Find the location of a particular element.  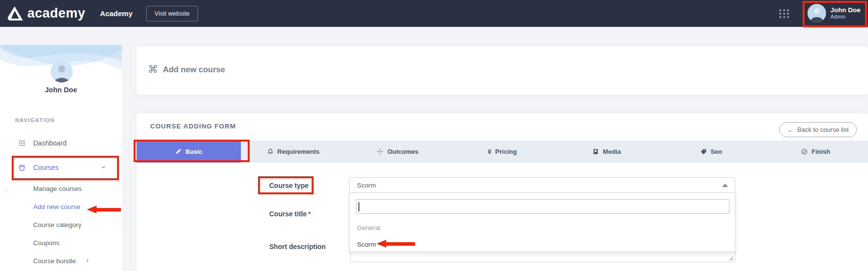

form-card-title: COURSE ADDING FORM is located at coordinates (193, 126).